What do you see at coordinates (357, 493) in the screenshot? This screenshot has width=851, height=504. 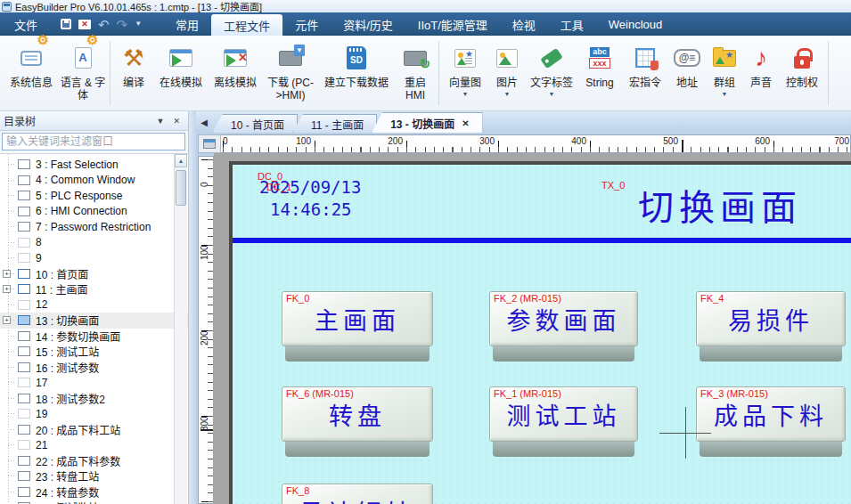 I see `function-key-motor-shaft: FK_8 马达钢轴` at bounding box center [357, 493].